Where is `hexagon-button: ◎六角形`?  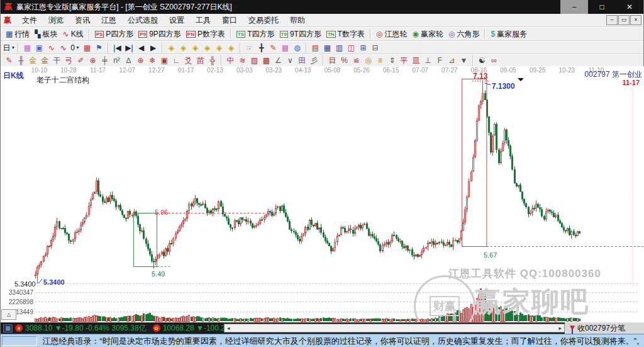
hexagon-button: ◎六角形 is located at coordinates (464, 34).